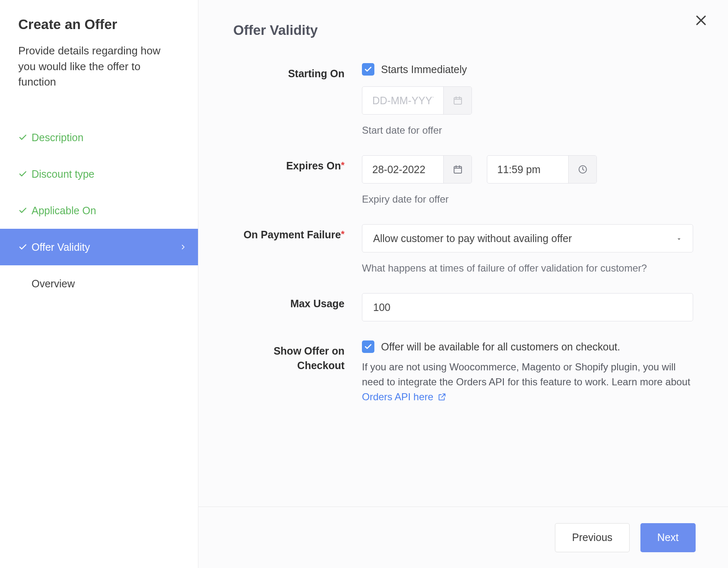  What do you see at coordinates (679, 238) in the screenshot?
I see `chevron-down-icon` at bounding box center [679, 238].